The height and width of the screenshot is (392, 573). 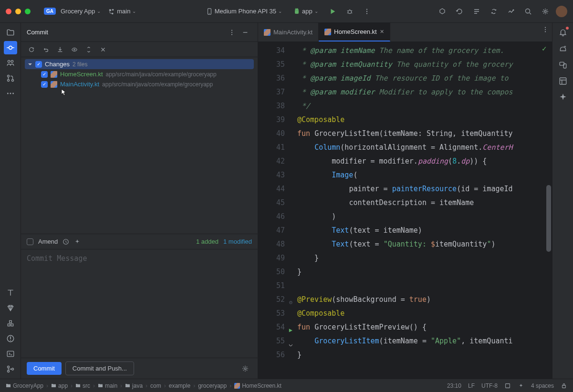 What do you see at coordinates (477, 11) in the screenshot?
I see `task-button` at bounding box center [477, 11].